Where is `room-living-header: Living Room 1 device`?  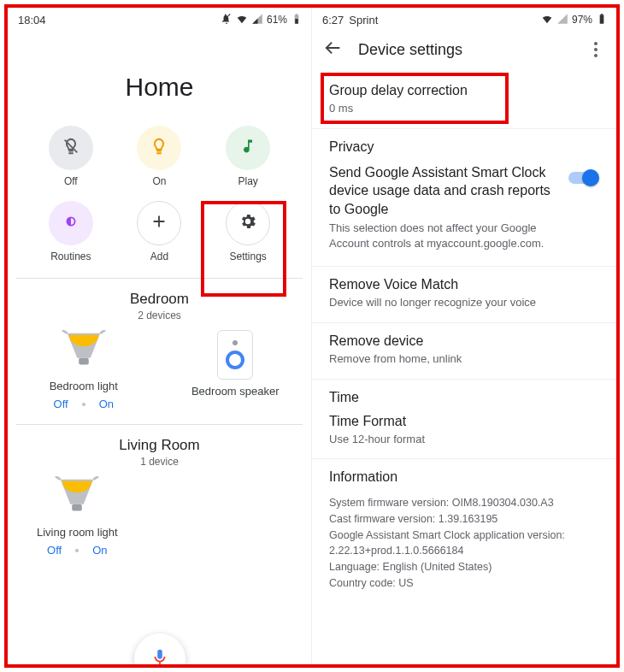
room-living-header: Living Room 1 device is located at coordinates (159, 447).